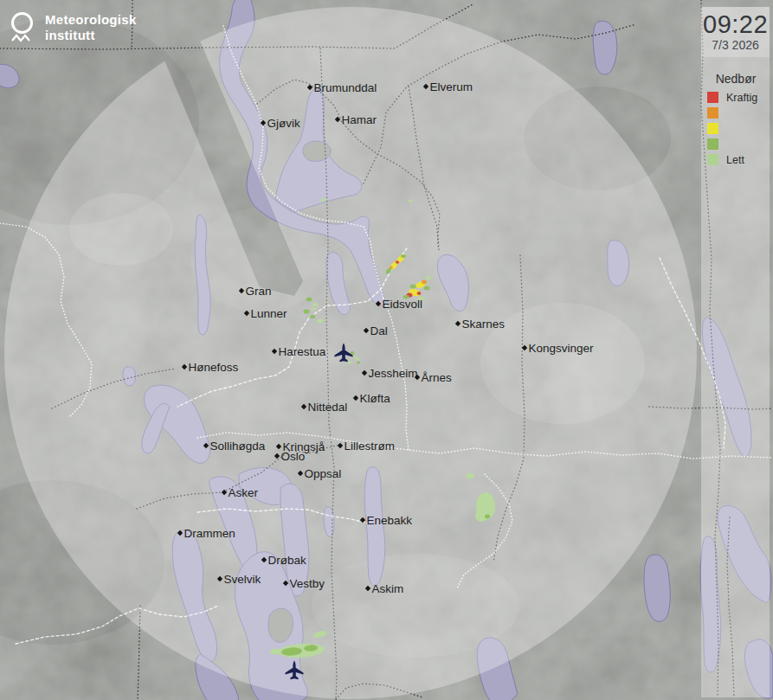 The image size is (773, 700). Describe the element at coordinates (738, 144) in the screenshot. I see `legend-item-moderate` at that location.